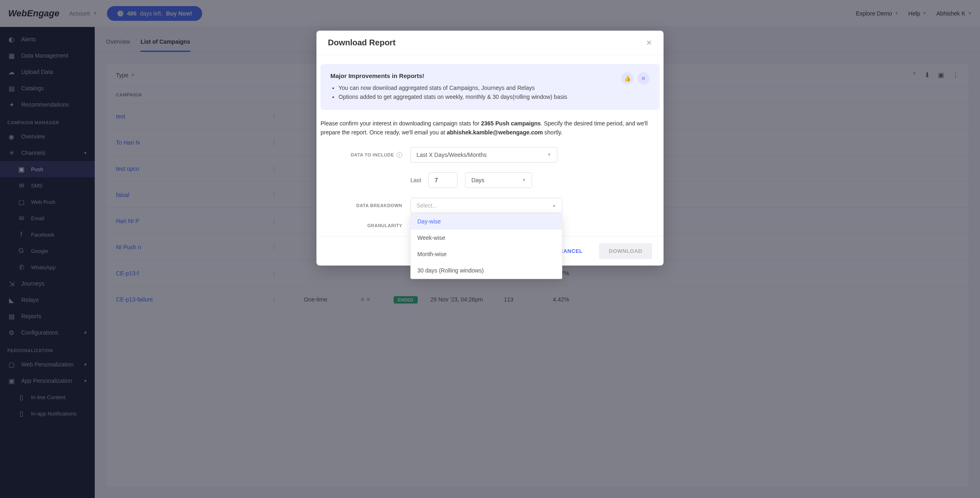  Describe the element at coordinates (627, 78) in the screenshot. I see `thumbs-up-button: 👍` at that location.